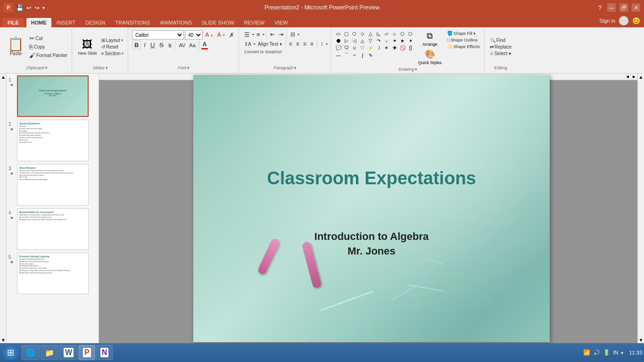  What do you see at coordinates (221, 35) in the screenshot?
I see `decrease-font-button: A▼` at bounding box center [221, 35].